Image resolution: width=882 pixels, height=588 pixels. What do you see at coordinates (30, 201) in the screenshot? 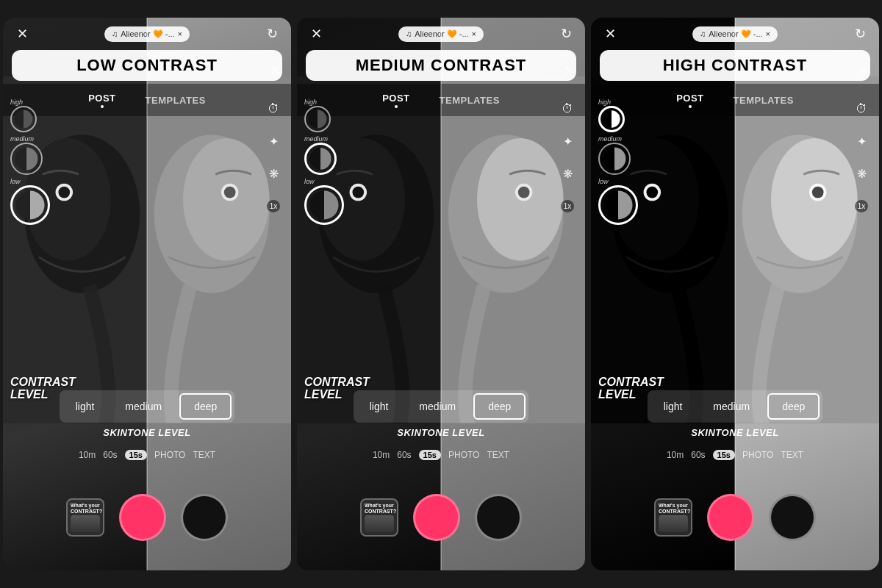
I see `contrast-low-item: low` at bounding box center [30, 201].